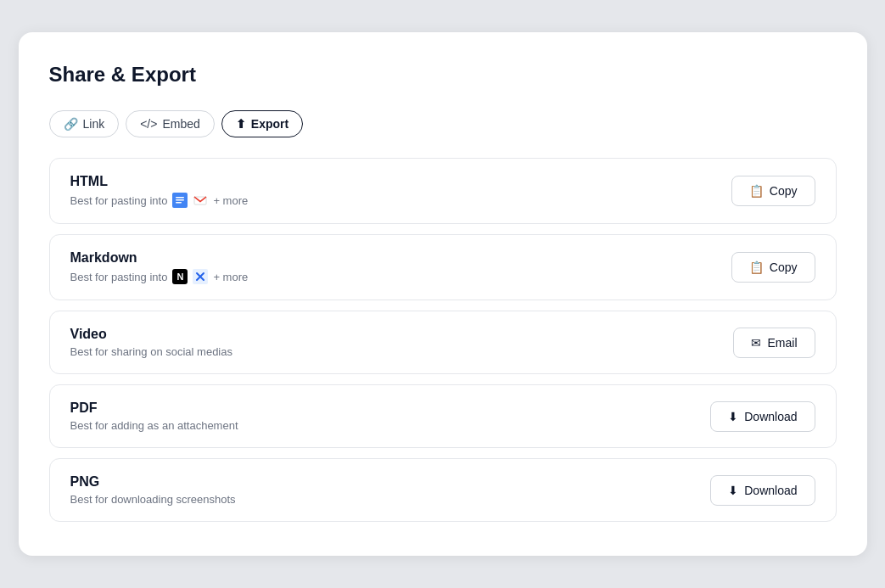  What do you see at coordinates (151, 351) in the screenshot?
I see `row-desc-video: Best for sharing on social medias` at bounding box center [151, 351].